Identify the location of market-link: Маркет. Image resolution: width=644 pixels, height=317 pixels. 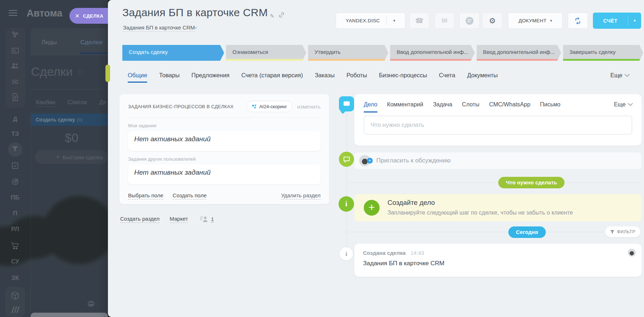
(179, 219).